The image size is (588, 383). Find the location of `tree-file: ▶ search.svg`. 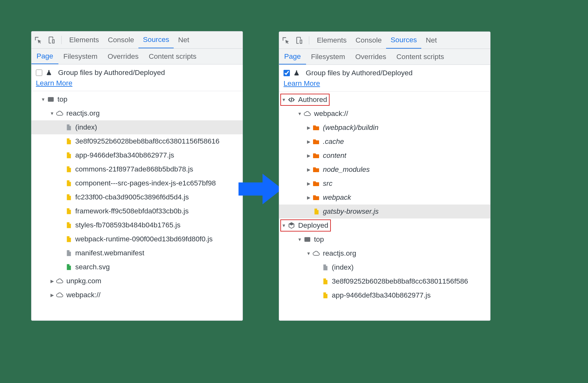

tree-file: ▶ search.svg is located at coordinates (137, 267).